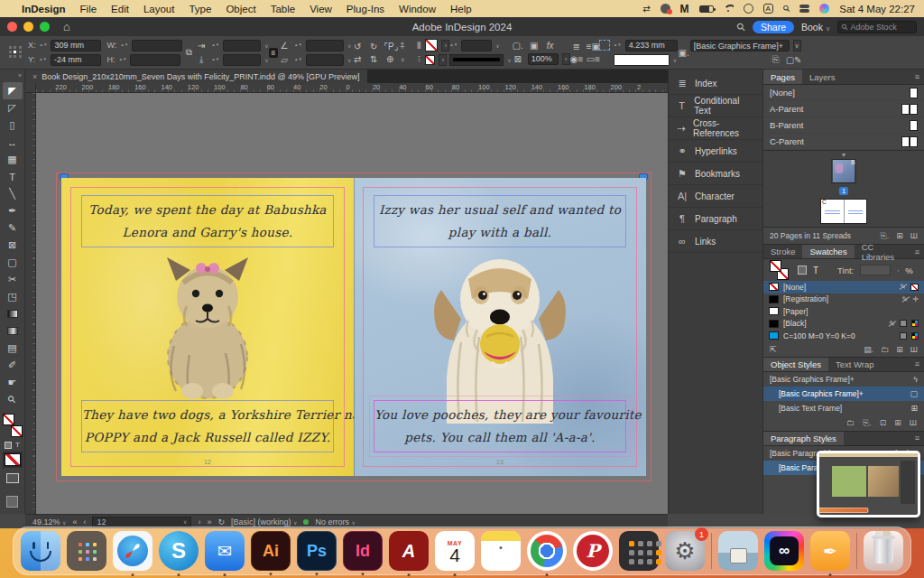  I want to click on spread-collapse-icon: ▼, so click(845, 155).